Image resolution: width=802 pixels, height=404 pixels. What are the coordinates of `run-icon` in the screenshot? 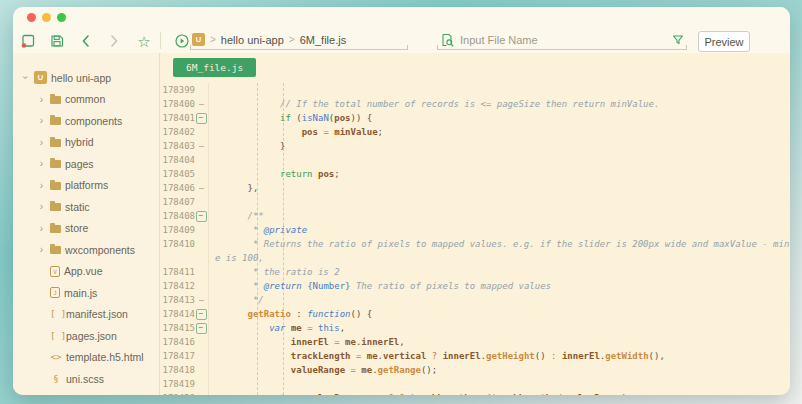 It's located at (182, 41).